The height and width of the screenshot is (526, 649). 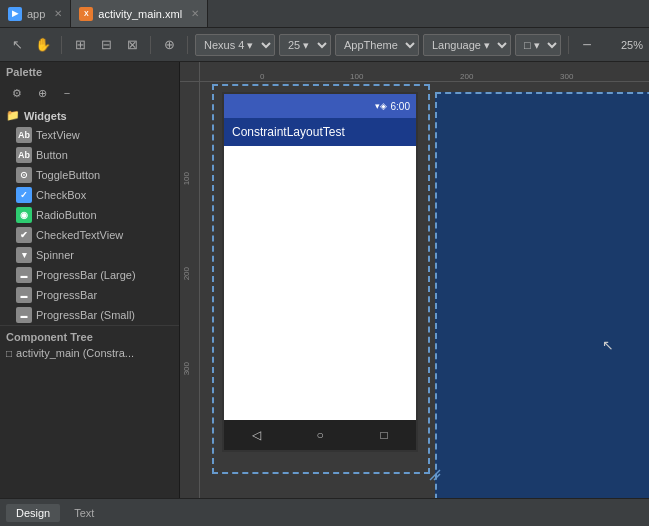 I want to click on button-icon: Ab, so click(x=24, y=155).